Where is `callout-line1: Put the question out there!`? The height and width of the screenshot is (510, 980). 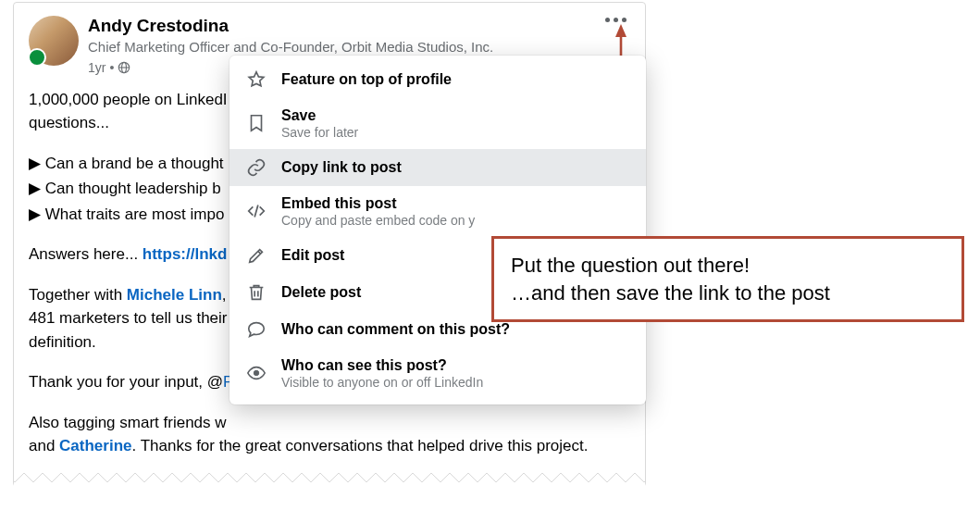 callout-line1: Put the question out there! is located at coordinates (727, 266).